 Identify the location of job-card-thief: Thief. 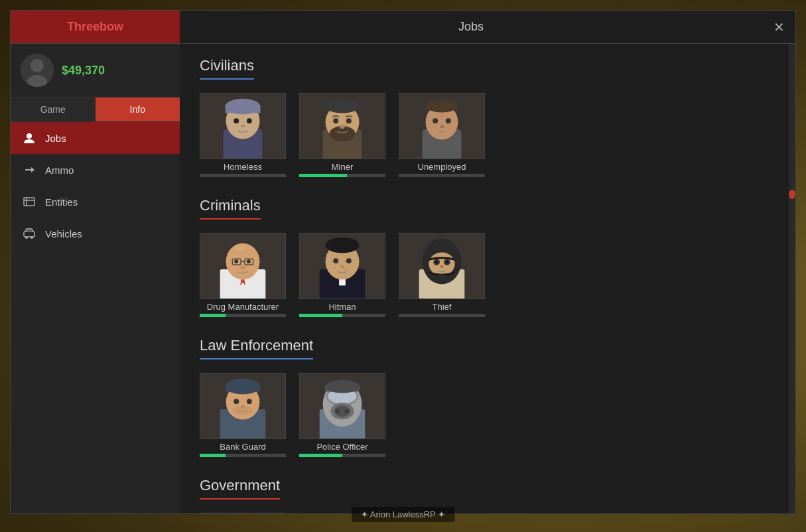
(442, 275).